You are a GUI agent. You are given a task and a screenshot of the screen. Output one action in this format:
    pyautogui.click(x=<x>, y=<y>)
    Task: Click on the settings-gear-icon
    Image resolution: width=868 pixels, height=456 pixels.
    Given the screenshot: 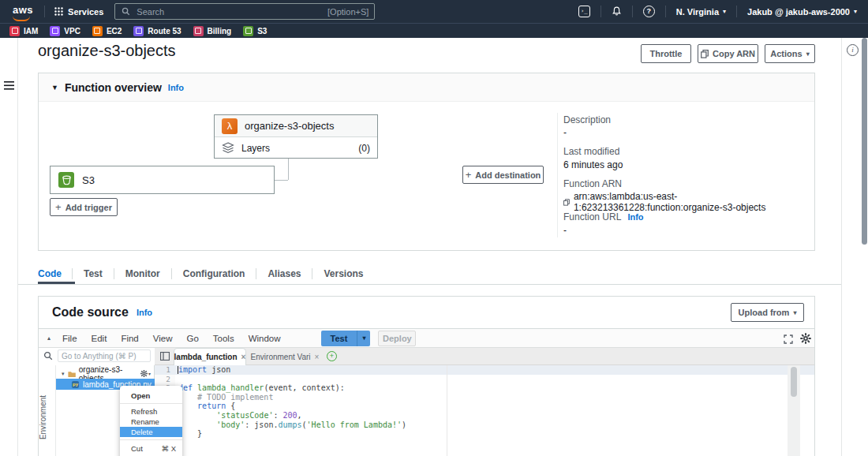 What is the action you would take?
    pyautogui.click(x=806, y=338)
    